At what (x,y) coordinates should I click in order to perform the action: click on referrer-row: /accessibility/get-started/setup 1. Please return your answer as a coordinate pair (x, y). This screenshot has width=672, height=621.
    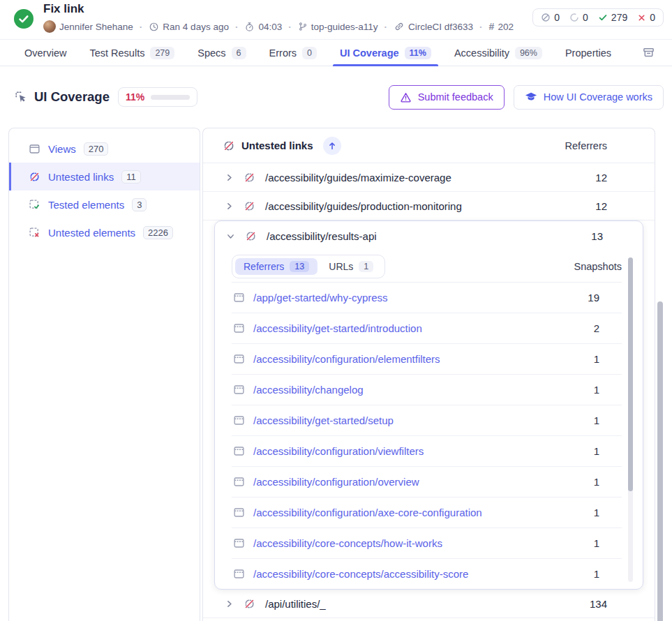
    Looking at the image, I should click on (427, 421).